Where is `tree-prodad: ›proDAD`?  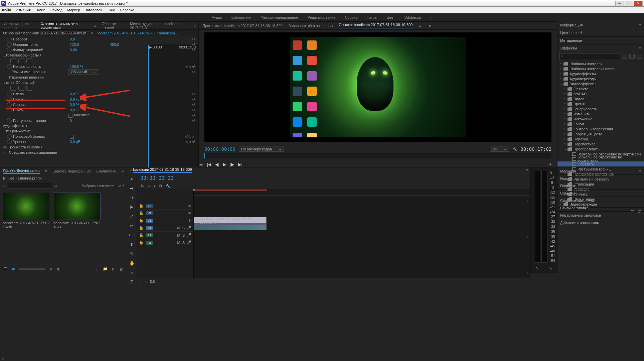
tree-prodad: ›proDAD is located at coordinates (601, 94).